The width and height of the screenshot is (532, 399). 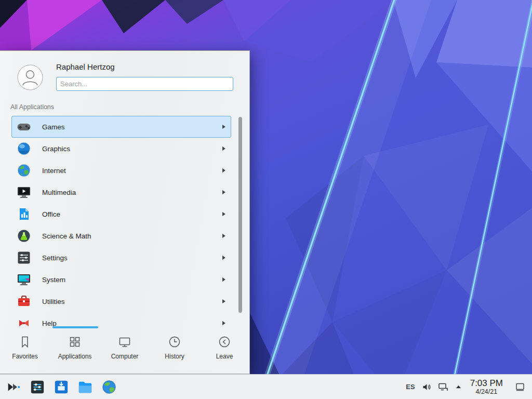 I want to click on tray-expand-button, so click(x=458, y=387).